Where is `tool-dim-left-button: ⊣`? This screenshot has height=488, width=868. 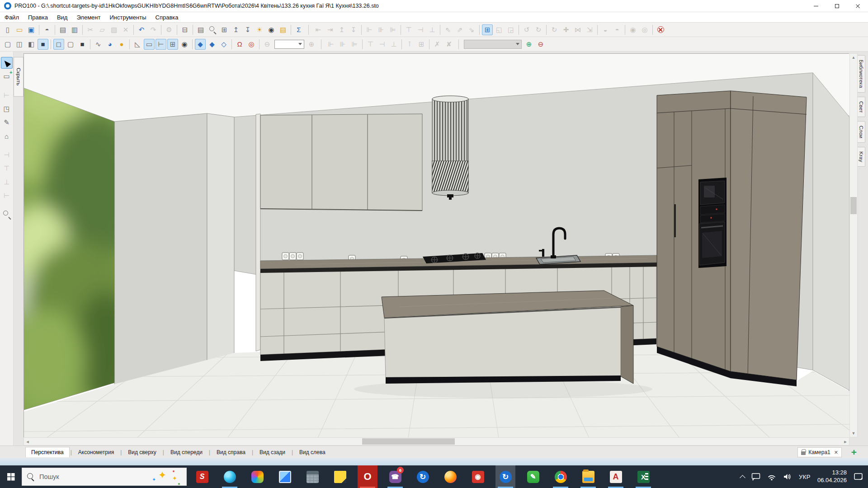 tool-dim-left-button: ⊣ is located at coordinates (7, 155).